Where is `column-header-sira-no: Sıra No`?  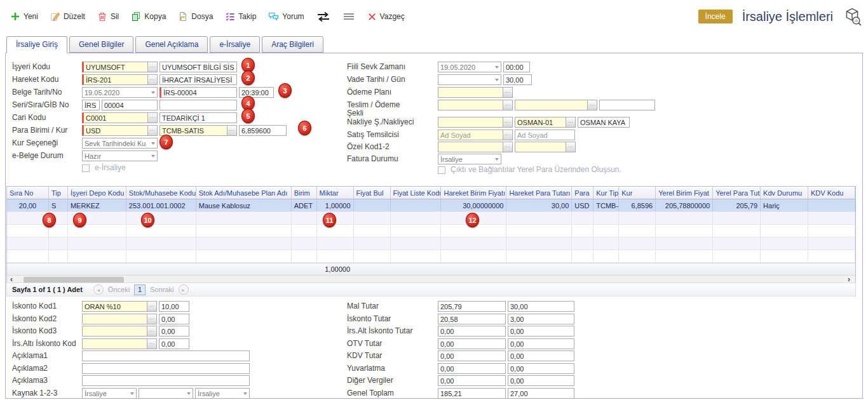 column-header-sira-no: Sıra No is located at coordinates (28, 193).